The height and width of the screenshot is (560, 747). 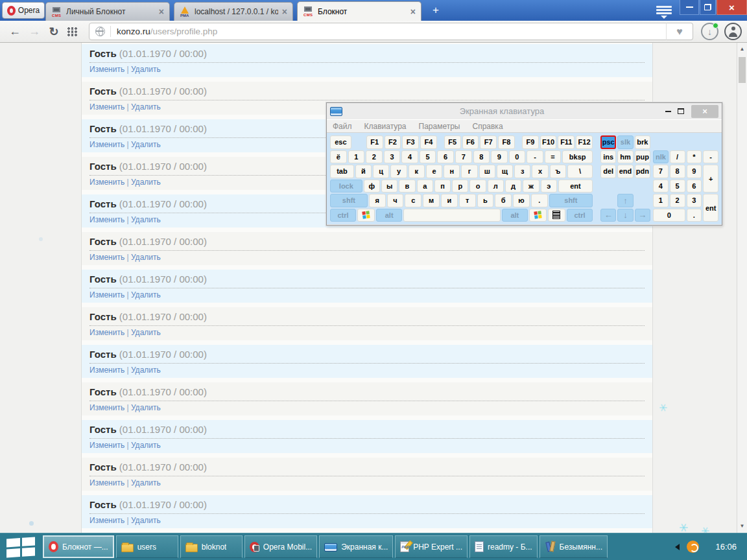 What do you see at coordinates (705, 111) in the screenshot?
I see `osk-close-button: ×` at bounding box center [705, 111].